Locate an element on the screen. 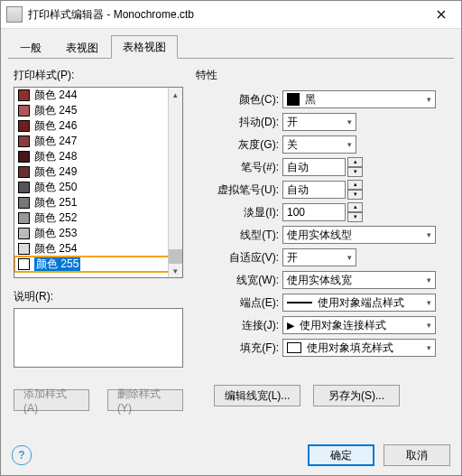  list-item: 颜色 247 is located at coordinates (92, 141).